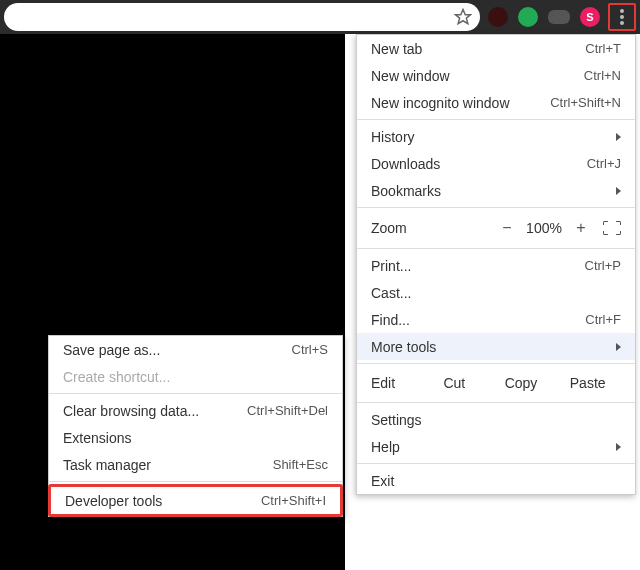 The height and width of the screenshot is (570, 640). I want to click on menu-shortcut: Shift+Esc, so click(300, 464).